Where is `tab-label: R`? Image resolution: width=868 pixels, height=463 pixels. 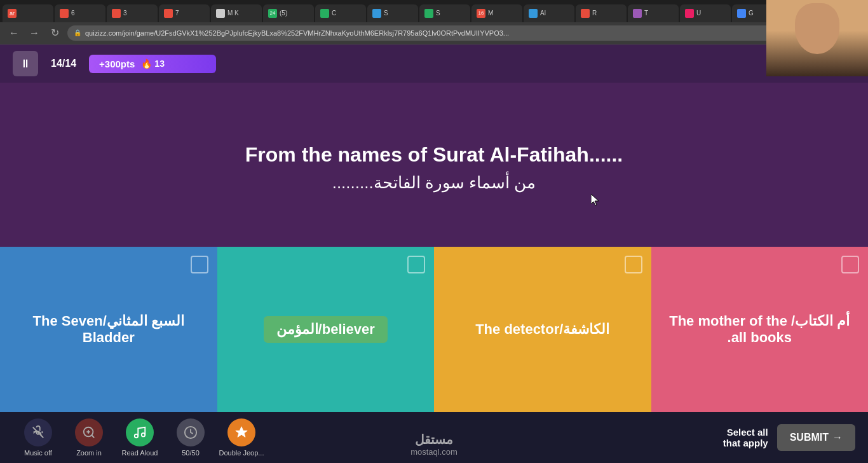 tab-label: R is located at coordinates (595, 13).